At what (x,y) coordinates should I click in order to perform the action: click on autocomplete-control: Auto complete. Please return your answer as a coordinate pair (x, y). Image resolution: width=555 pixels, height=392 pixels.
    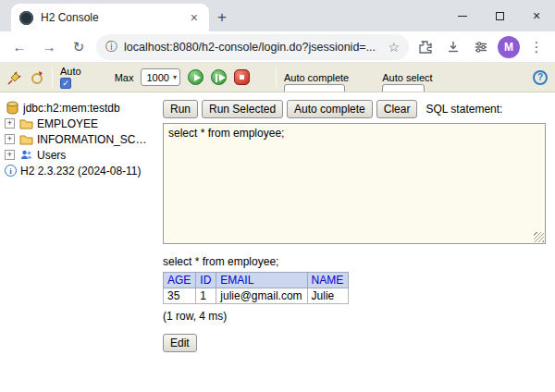
    Looking at the image, I should click on (316, 78).